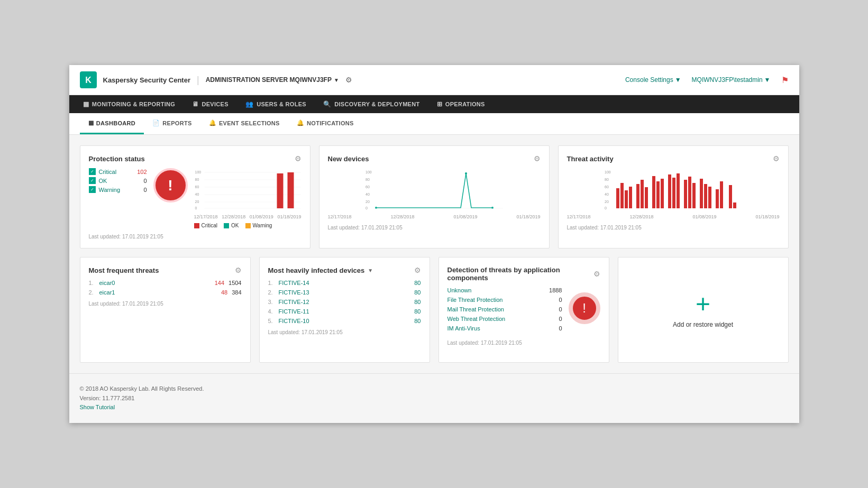 This screenshot has width=868, height=488. What do you see at coordinates (172, 124) in the screenshot?
I see `tab-reports: 📄 REPORTS` at bounding box center [172, 124].